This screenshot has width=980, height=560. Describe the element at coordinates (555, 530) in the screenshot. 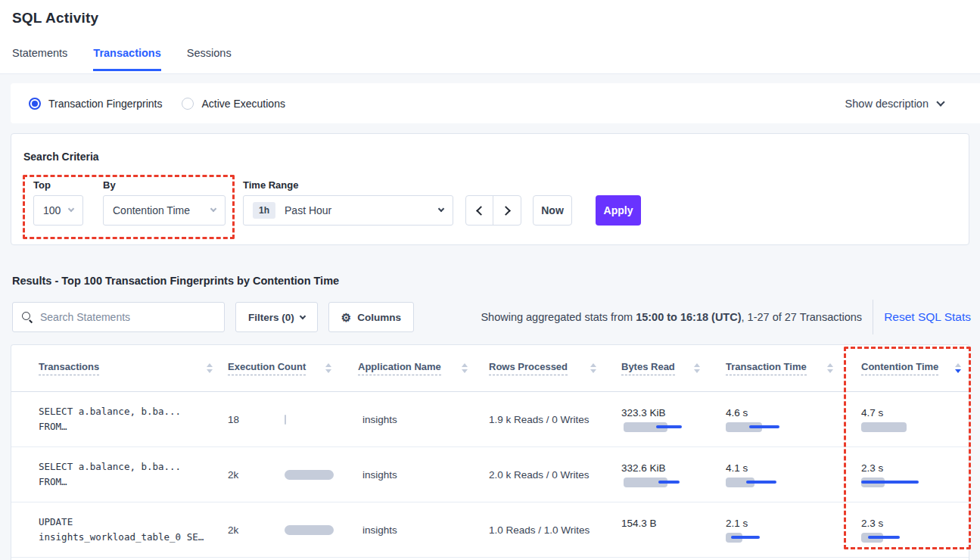

I see `rows-processed-cell: 1.0 Reads / 1.0 Writes` at that location.